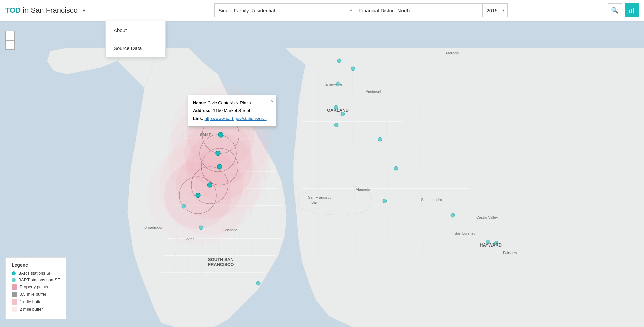 The width and height of the screenshot is (644, 327). I want to click on colma-label: Colma, so click(189, 239).